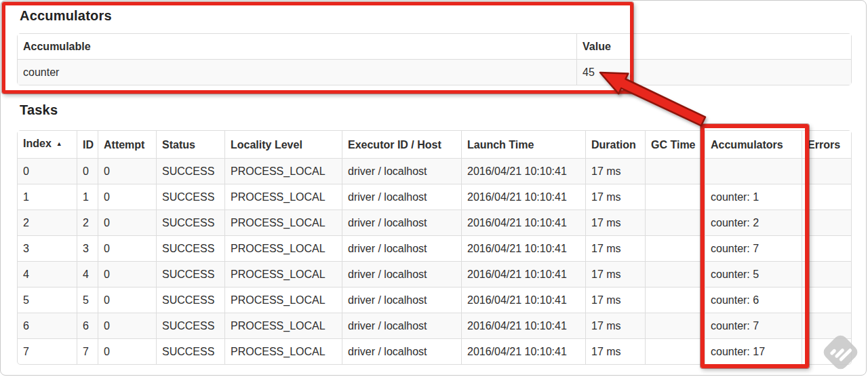  Describe the element at coordinates (754, 275) in the screenshot. I see `cell-accumulators: counter: 5` at that location.